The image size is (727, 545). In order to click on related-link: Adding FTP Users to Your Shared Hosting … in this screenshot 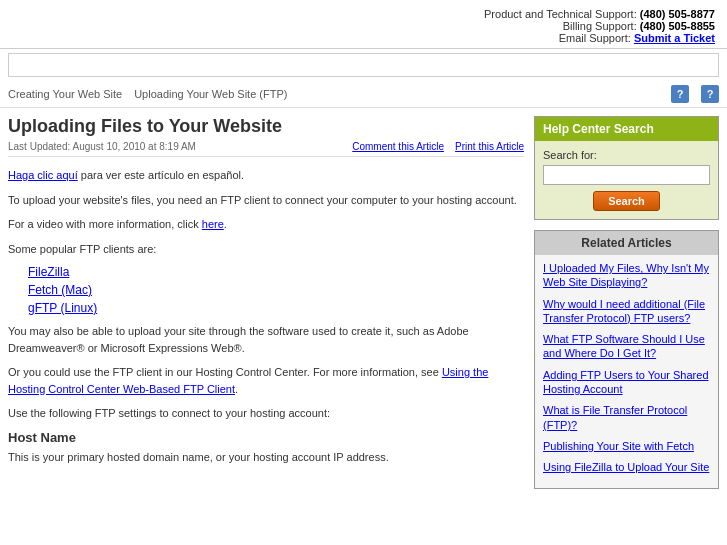, I will do `click(626, 382)`.